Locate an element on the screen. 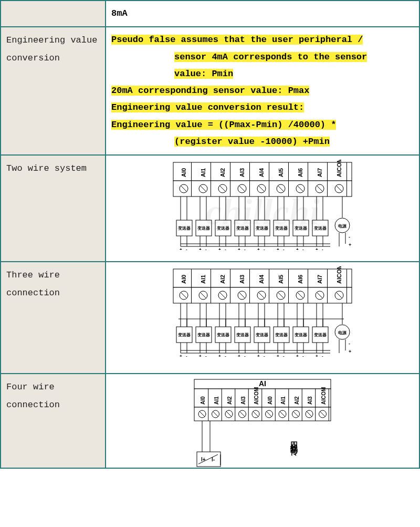 This screenshot has width=420, height=527. row-8ma-content: 8mA is located at coordinates (262, 14).